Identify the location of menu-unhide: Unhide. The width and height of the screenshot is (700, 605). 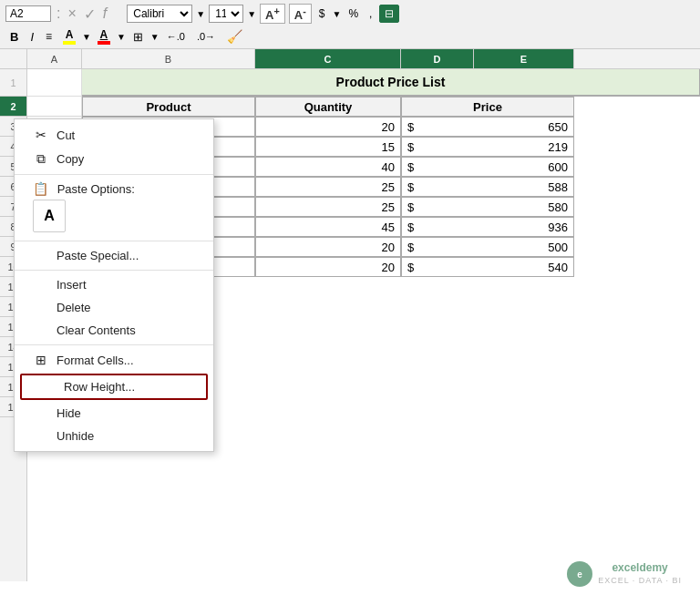
(114, 436).